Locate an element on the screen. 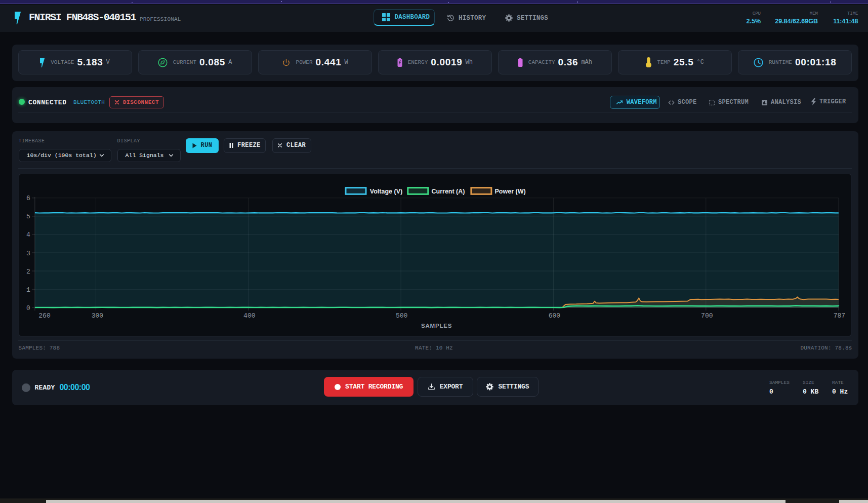 The height and width of the screenshot is (503, 868). svg-text: 5 is located at coordinates (28, 217).